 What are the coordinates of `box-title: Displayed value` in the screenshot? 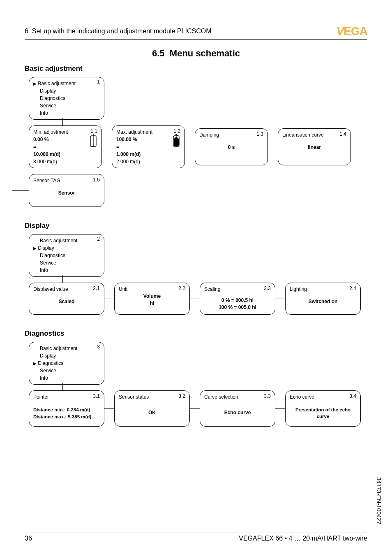 It's located at (67, 289).